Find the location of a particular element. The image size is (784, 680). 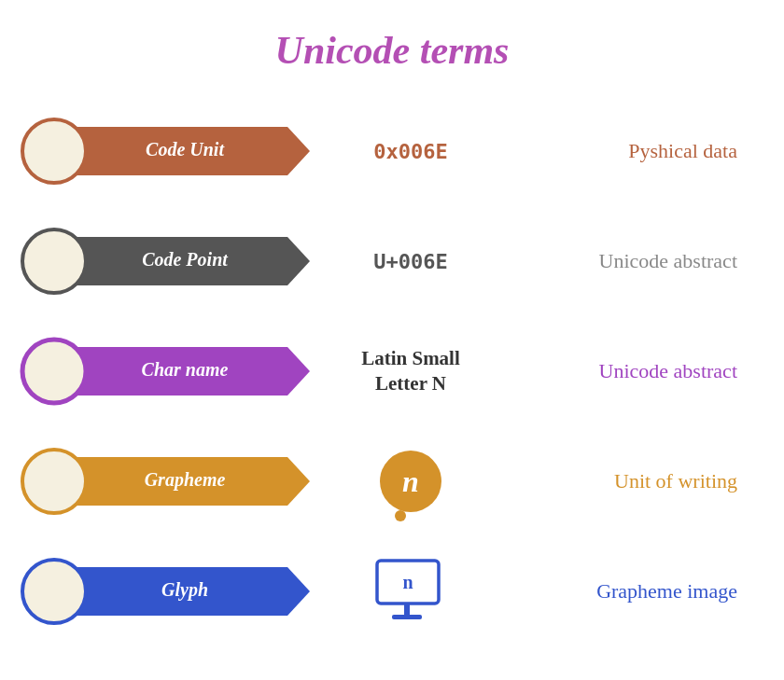

svg-text: Glyph is located at coordinates (185, 590).